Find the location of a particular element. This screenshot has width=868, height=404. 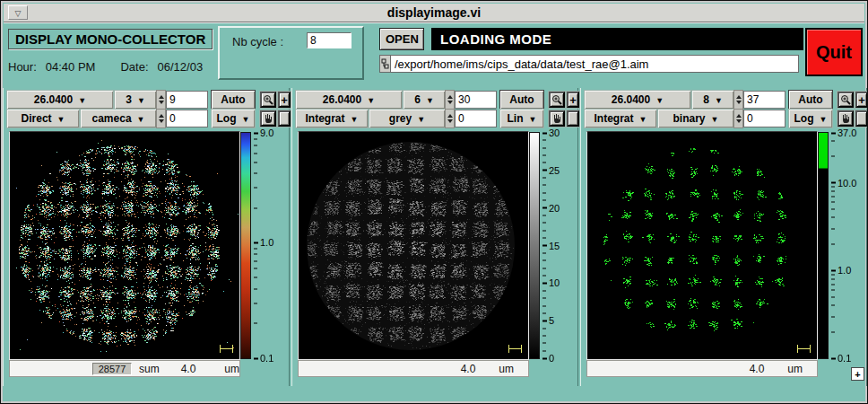

mode-value: Integrat is located at coordinates (326, 119).